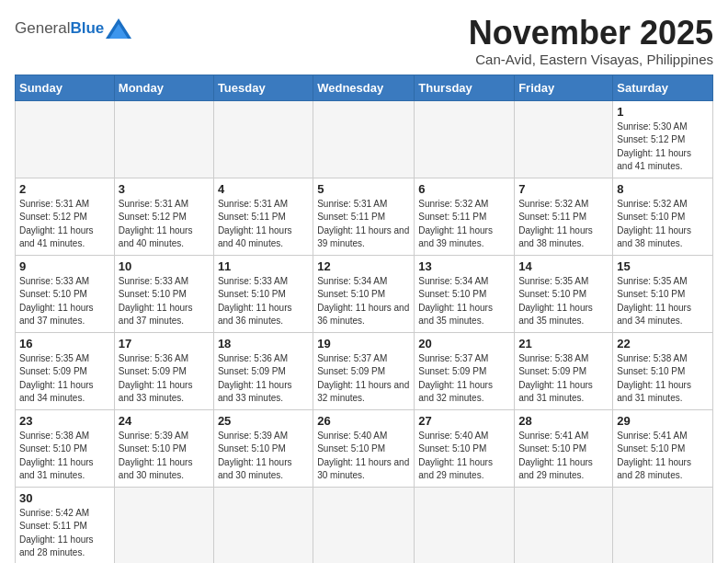 The image size is (728, 563). I want to click on table-row: 15Sunrise: 5:35 AM Sunset: 5:10 PM Dayli…, so click(664, 293).